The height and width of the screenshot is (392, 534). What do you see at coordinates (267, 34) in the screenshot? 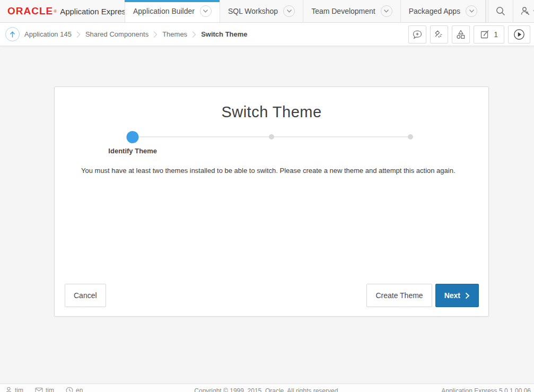
I see `breadcrumb-bar: Application 145 Shared Components Themes…` at bounding box center [267, 34].